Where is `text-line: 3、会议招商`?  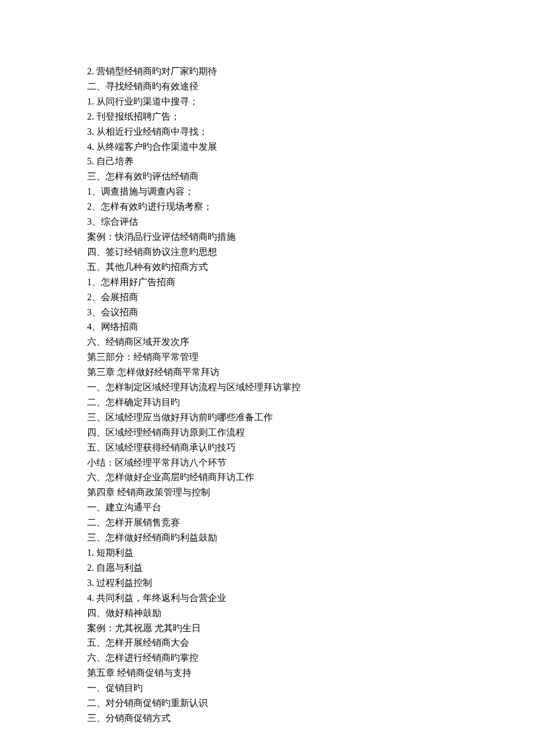
text-line: 3、会议招商 is located at coordinates (267, 312).